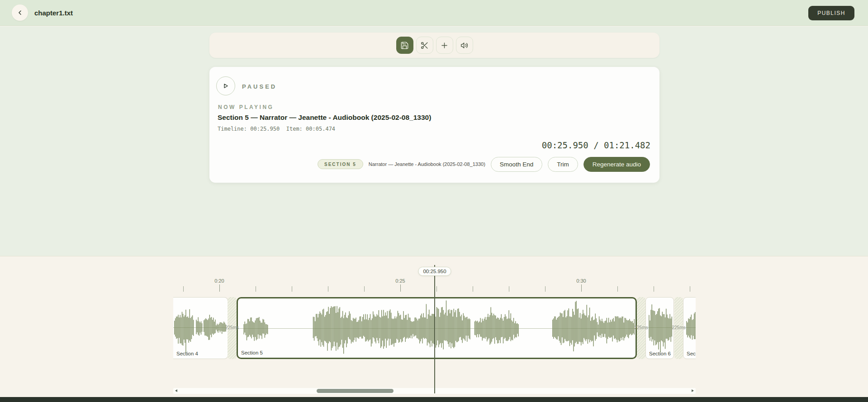 The width and height of the screenshot is (868, 402). What do you see at coordinates (430, 164) in the screenshot?
I see `player-actions-row: SECTION 5 Narrator — Jeanette - Audioboo…` at bounding box center [430, 164].